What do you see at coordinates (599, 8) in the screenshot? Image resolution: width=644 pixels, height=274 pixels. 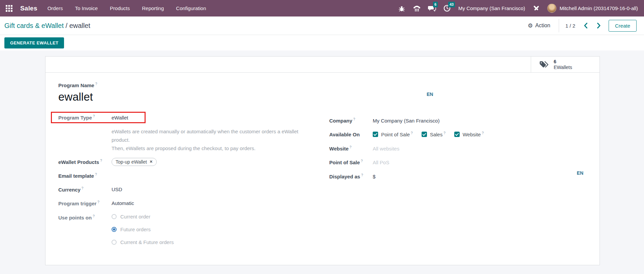 I see `user-name: Mitchell Admin (20314709-16-0-all)` at bounding box center [599, 8].